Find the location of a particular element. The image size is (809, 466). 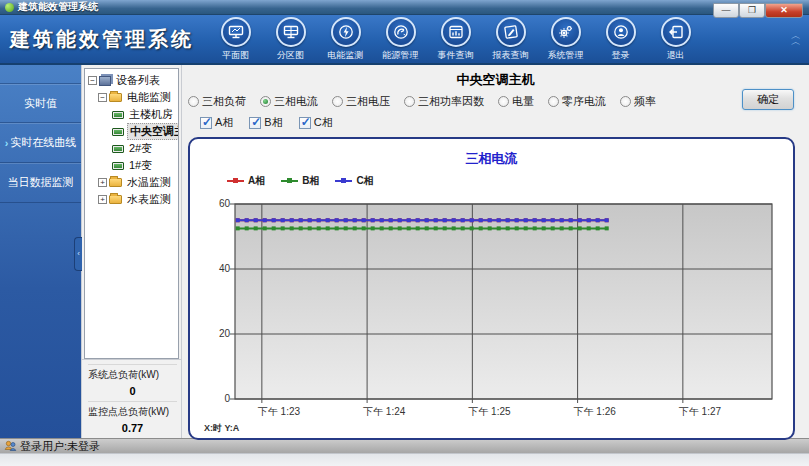

y-tick-label: 20 is located at coordinates (210, 334).